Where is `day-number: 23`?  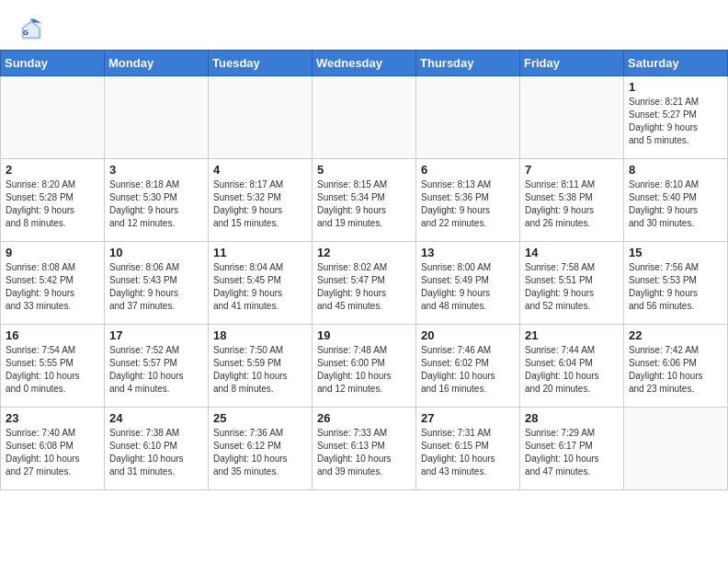
day-number: 23 is located at coordinates (52, 418).